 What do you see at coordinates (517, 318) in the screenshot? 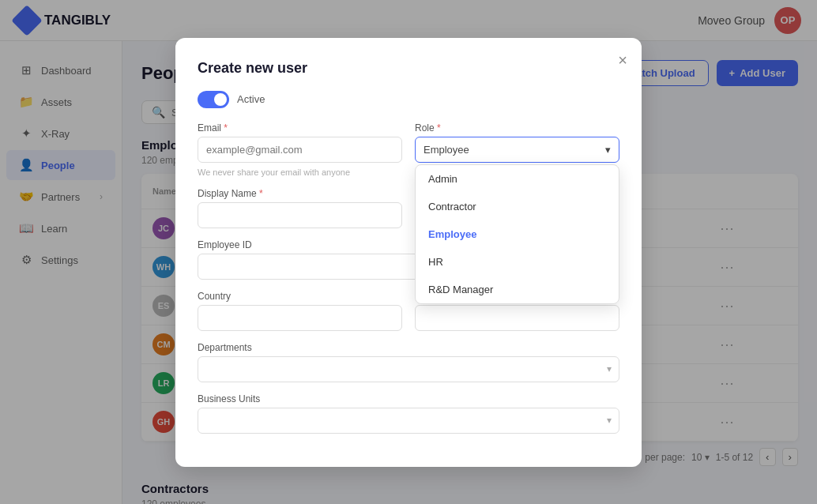
I see `location-input` at bounding box center [517, 318].